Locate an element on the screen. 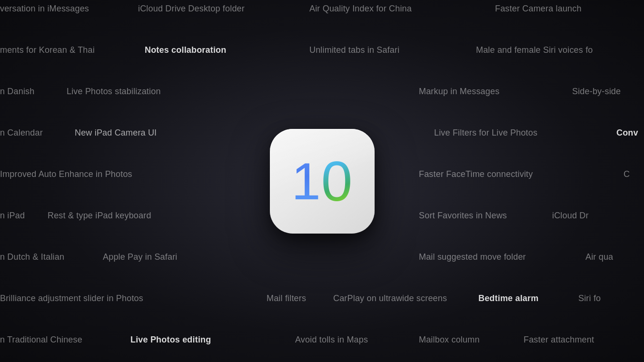 Image resolution: width=644 pixels, height=362 pixels. feature-label: n Danish is located at coordinates (17, 91).